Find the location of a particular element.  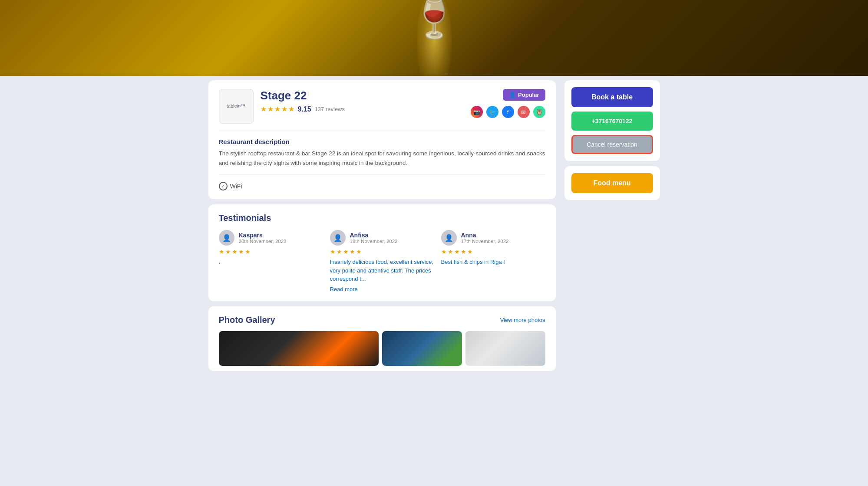

testimonial-kaspars: 👤 Kaspars 20th November, 2022 ★ ★ ★ ★ ★ is located at coordinates (271, 261).